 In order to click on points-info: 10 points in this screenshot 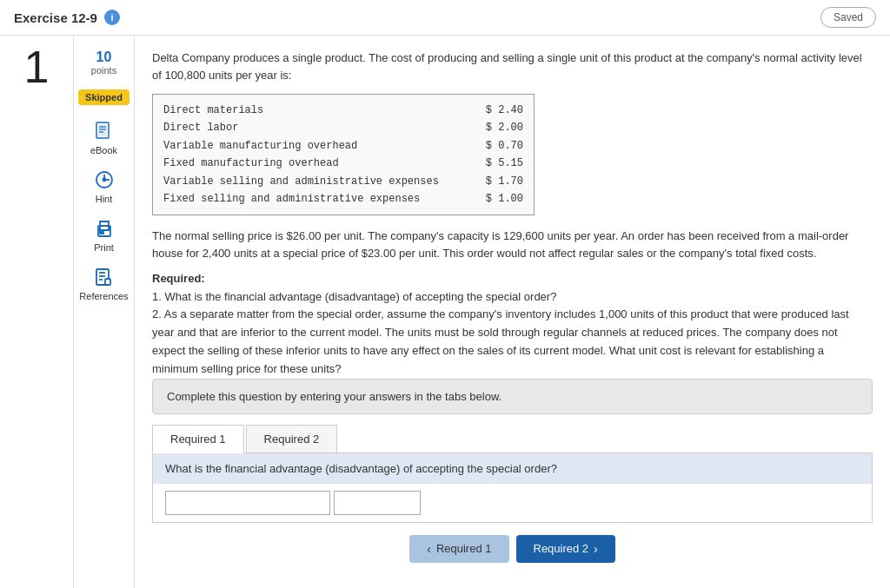, I will do `click(104, 63)`.